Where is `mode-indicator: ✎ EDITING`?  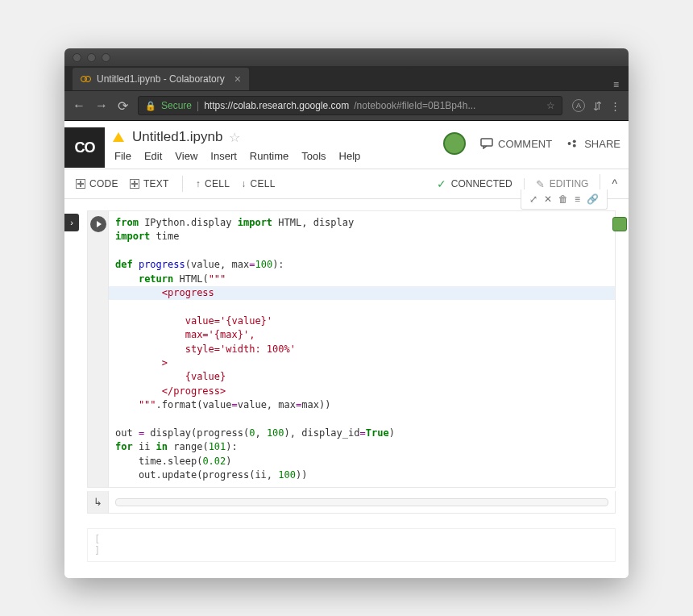
mode-indicator: ✎ EDITING is located at coordinates (562, 184).